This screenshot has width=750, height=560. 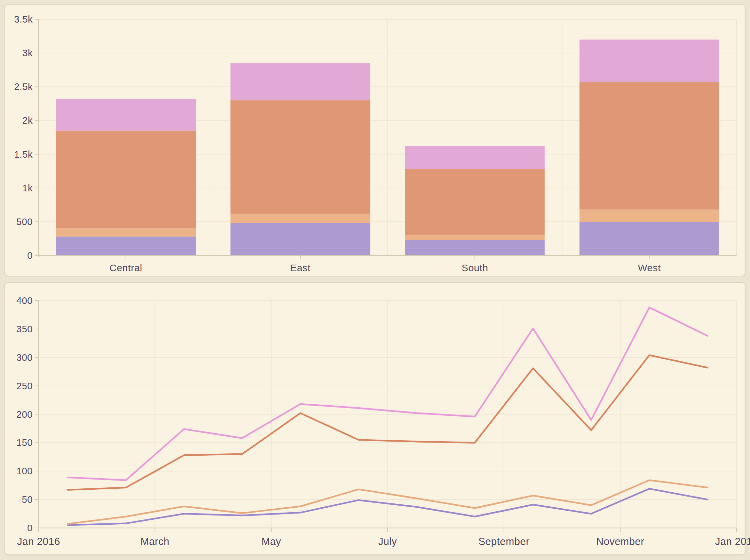 I want to click on x-axis-category-label: East, so click(x=300, y=268).